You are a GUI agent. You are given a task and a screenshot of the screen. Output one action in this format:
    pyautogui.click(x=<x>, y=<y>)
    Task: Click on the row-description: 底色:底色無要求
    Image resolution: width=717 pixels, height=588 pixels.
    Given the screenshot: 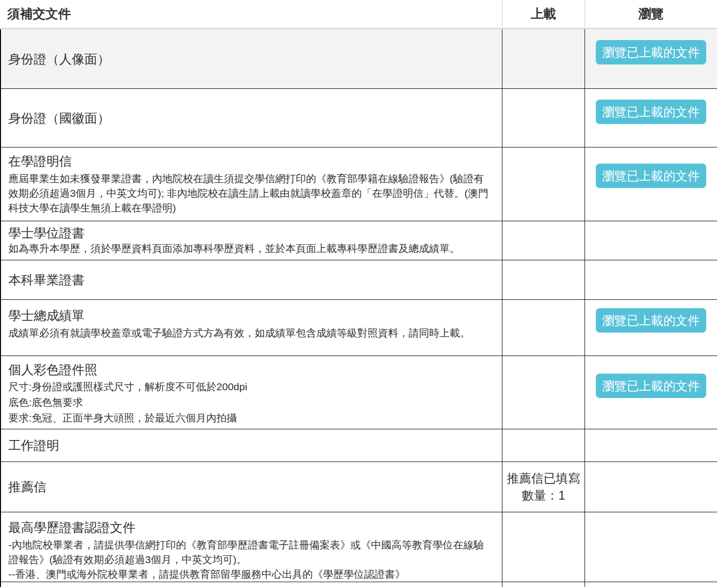 What is the action you would take?
    pyautogui.click(x=250, y=402)
    